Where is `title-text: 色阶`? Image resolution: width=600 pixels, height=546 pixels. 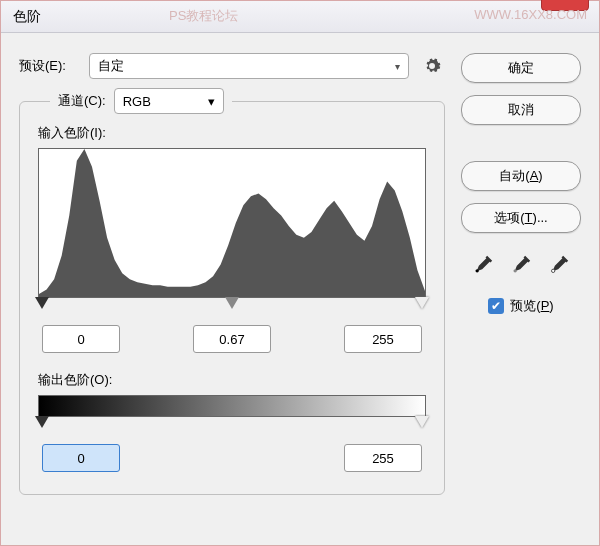
title-text: 色阶 is located at coordinates (27, 17).